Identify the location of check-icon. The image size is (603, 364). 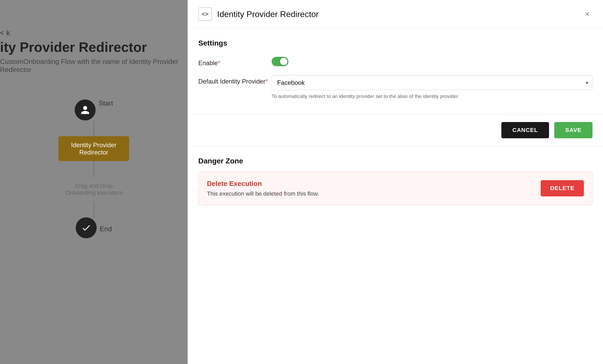
(86, 228).